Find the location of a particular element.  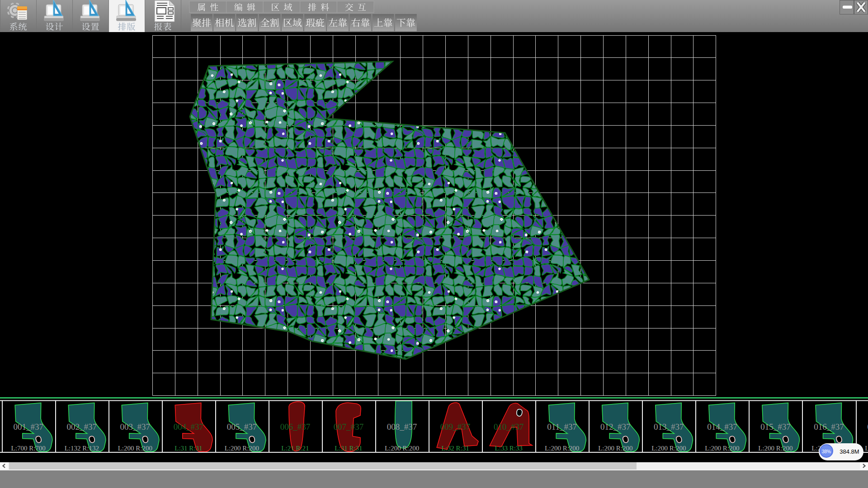

svg-text: 007_#37 is located at coordinates (349, 427).